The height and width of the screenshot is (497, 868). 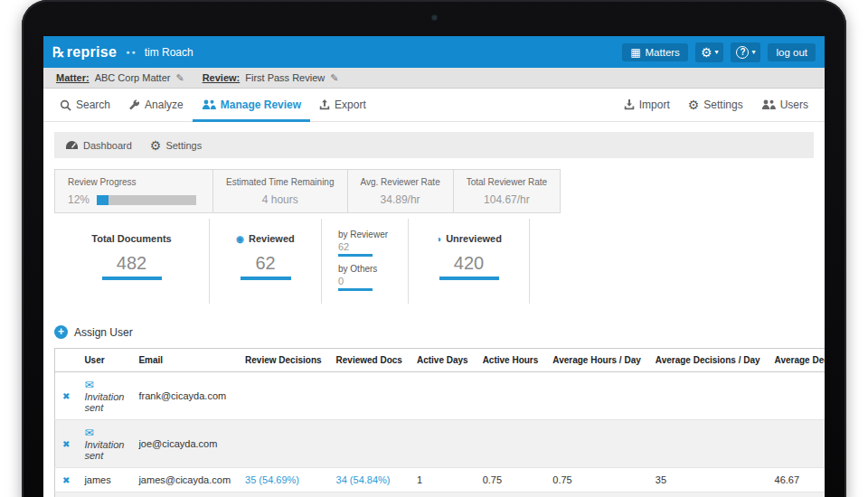 I want to click on email-cell: frank@cicayda.com, so click(x=184, y=396).